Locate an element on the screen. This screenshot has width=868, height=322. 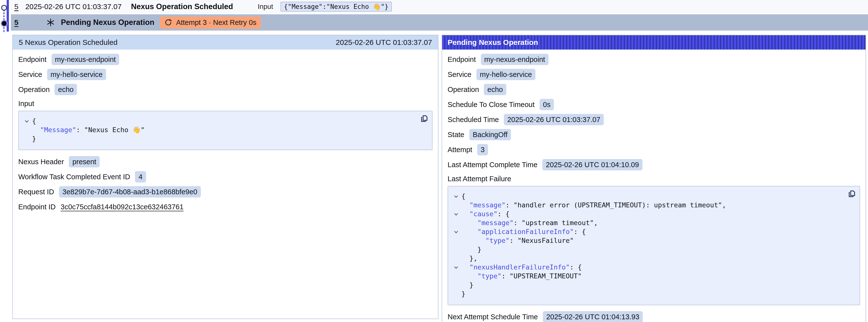
copy-icon is located at coordinates (852, 194).